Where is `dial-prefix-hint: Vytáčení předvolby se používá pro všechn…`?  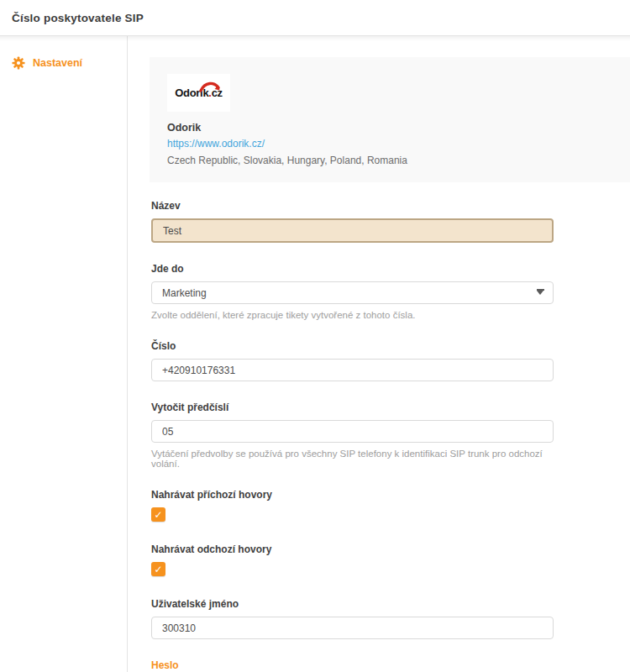 dial-prefix-hint: Vytáčení předvolby se používá pro všechn… is located at coordinates (353, 459).